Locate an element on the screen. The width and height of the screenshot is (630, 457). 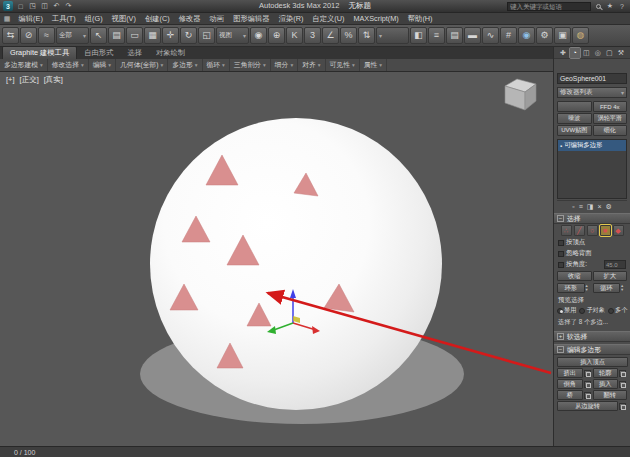
object-name-field: GeoSphere001 is located at coordinates (592, 78).